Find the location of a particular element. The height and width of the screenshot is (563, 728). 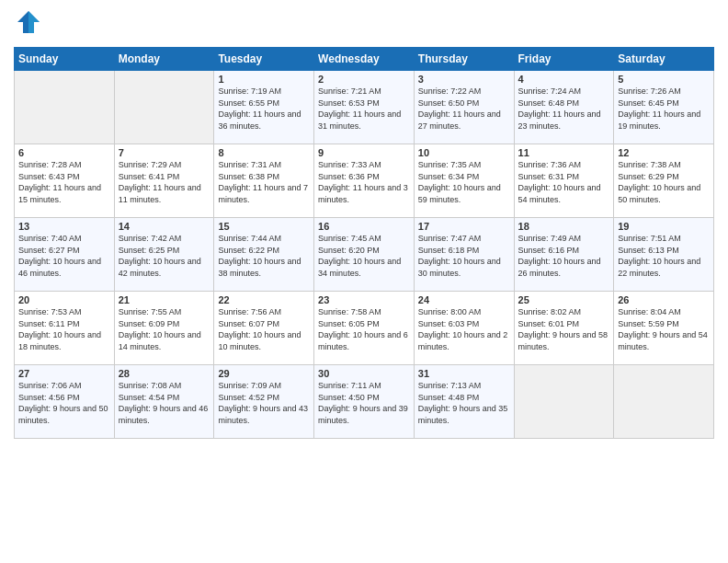

day-number: 1 is located at coordinates (264, 79).